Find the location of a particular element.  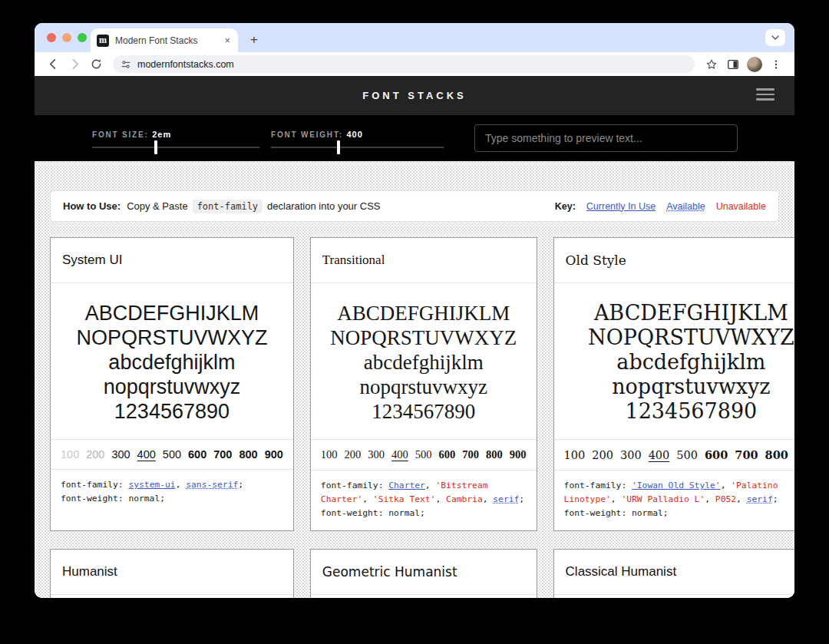

font-weight-slider is located at coordinates (358, 147).